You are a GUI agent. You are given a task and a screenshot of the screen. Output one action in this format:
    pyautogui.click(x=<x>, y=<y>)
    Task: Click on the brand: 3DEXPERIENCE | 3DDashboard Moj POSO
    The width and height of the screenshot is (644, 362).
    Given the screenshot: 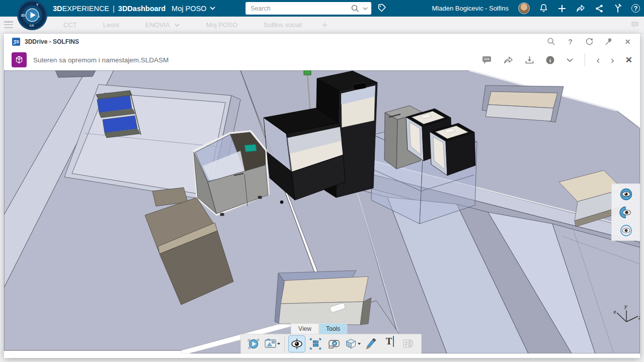 What is the action you would take?
    pyautogui.click(x=134, y=8)
    